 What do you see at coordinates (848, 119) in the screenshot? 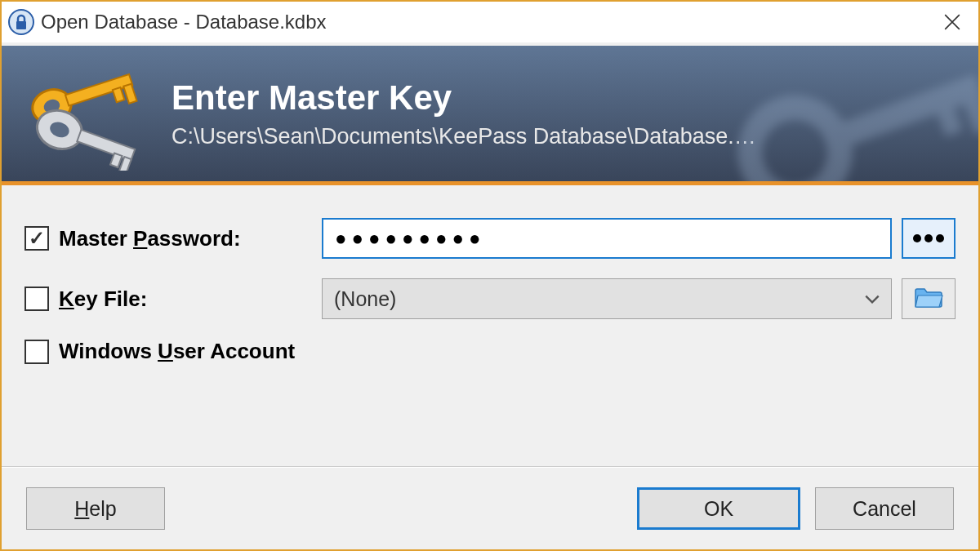
I see `banner-key-bg-icon` at bounding box center [848, 119].